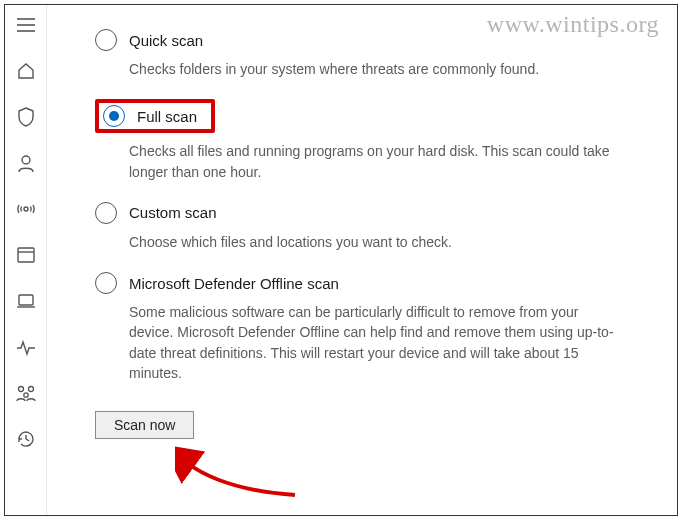  I want to click on radio-quick-scan, so click(106, 40).